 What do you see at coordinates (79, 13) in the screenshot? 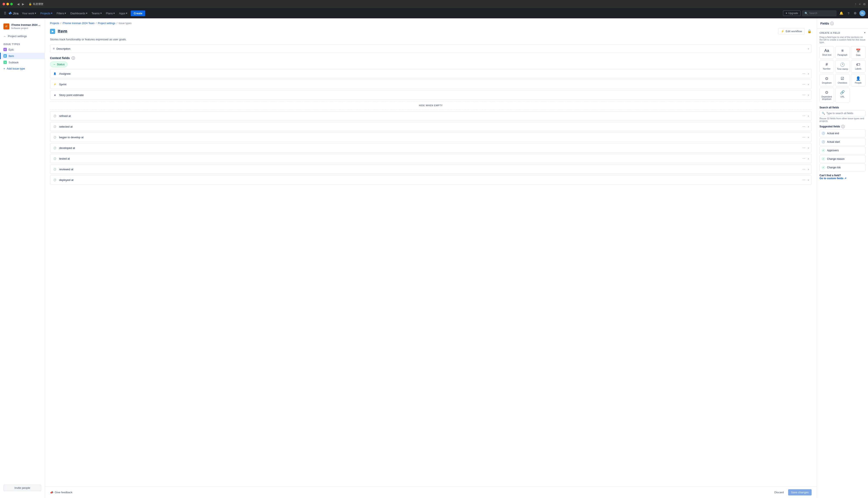
I see `nav-dashboards: Dashboards ▾` at bounding box center [79, 13].